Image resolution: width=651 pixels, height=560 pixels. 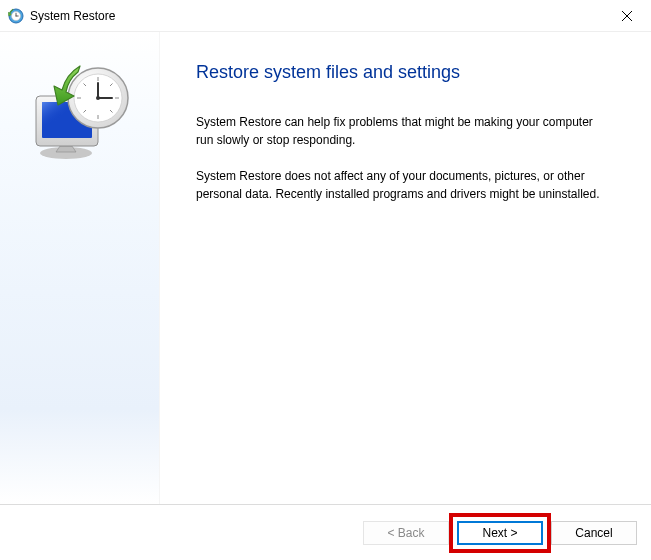 What do you see at coordinates (627, 16) in the screenshot?
I see `close-icon` at bounding box center [627, 16].